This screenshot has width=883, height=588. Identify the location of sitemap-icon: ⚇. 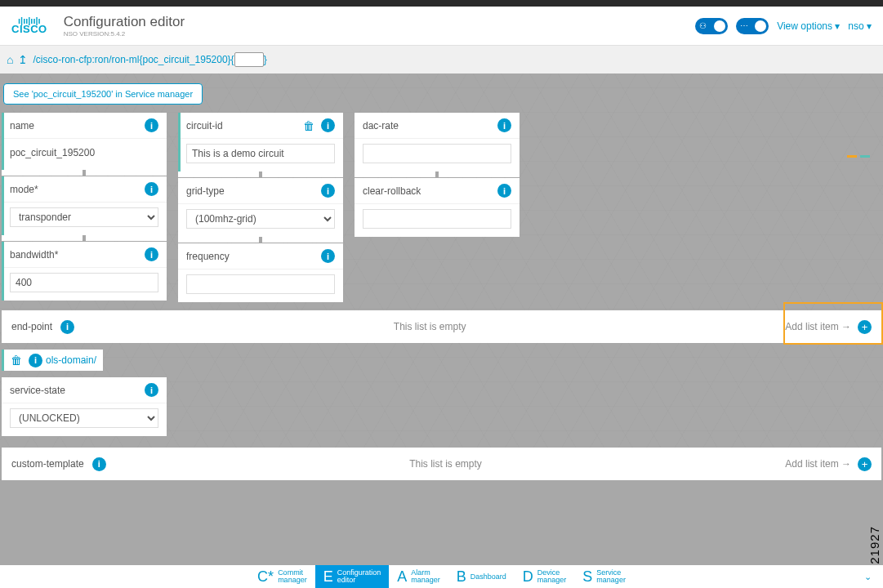
(702, 26).